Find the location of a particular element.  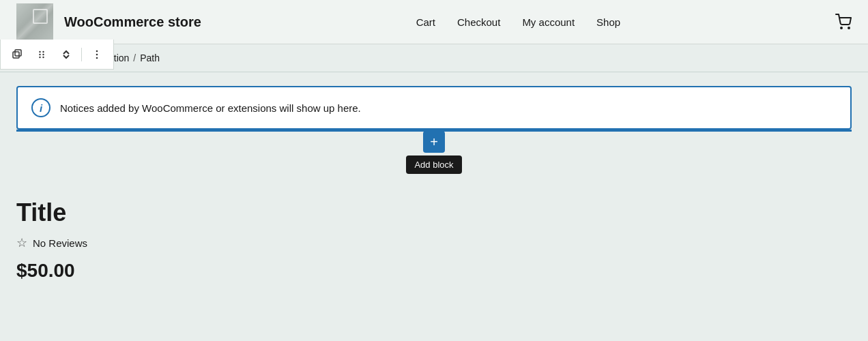

notice-text: Notices added by WooCommerce or extensio… is located at coordinates (210, 108).